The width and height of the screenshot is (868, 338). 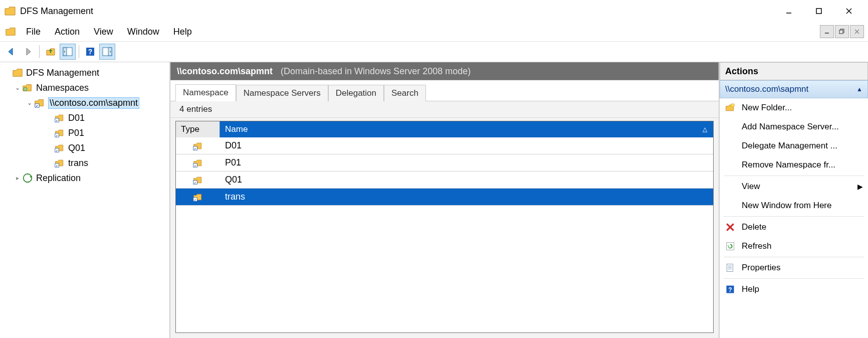 I want to click on column-type: Type, so click(x=198, y=129).